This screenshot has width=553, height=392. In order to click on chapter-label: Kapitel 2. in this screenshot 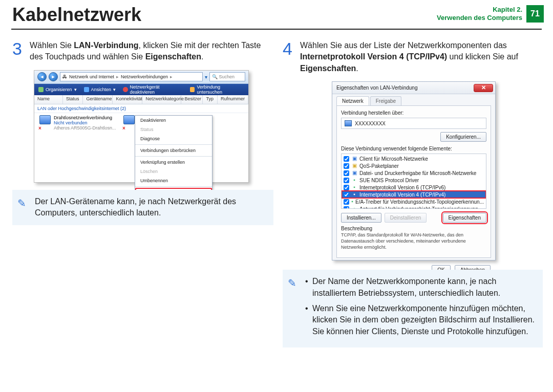, I will do `click(479, 10)`.